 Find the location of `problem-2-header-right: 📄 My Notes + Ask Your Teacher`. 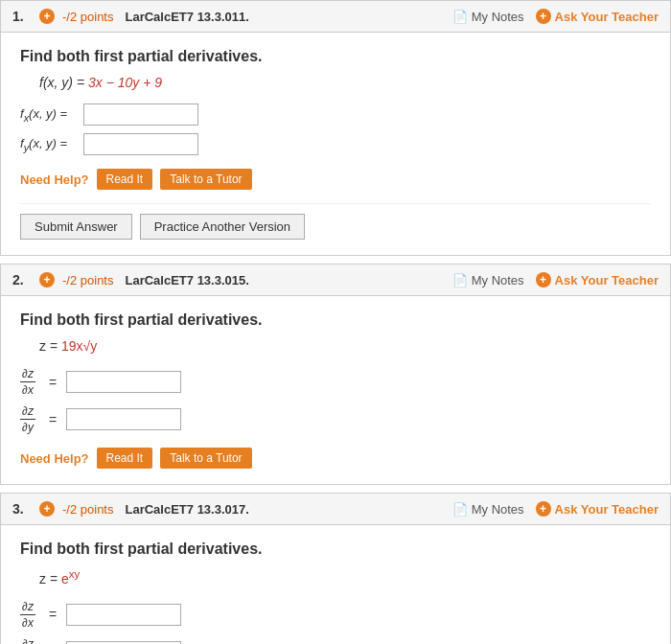

problem-2-header-right: 📄 My Notes + Ask Your Teacher is located at coordinates (556, 280).